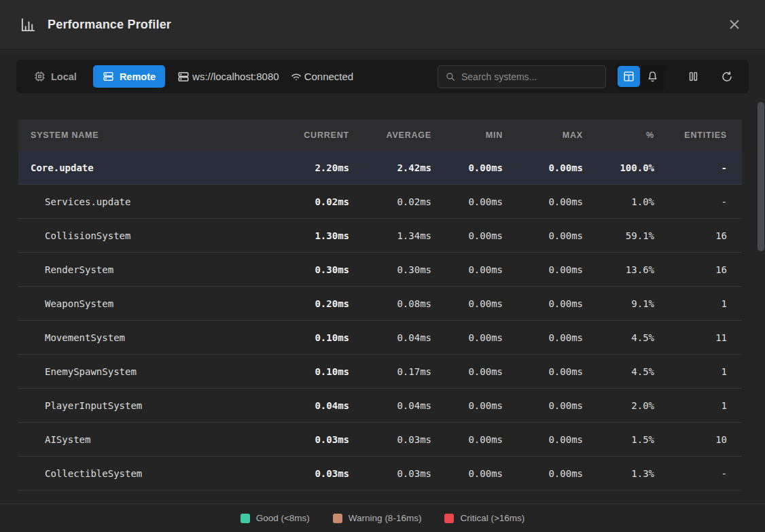 The width and height of the screenshot is (765, 532). What do you see at coordinates (450, 77) in the screenshot?
I see `search-icon` at bounding box center [450, 77].